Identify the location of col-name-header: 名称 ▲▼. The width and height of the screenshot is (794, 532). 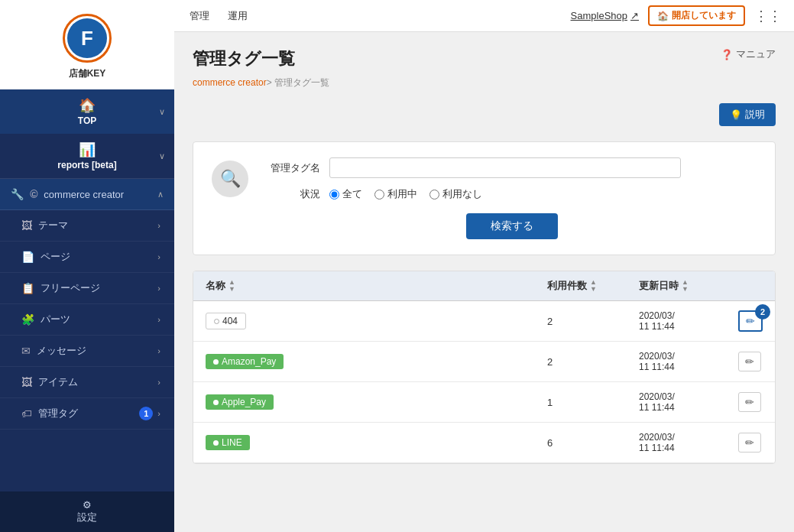
(364, 286).